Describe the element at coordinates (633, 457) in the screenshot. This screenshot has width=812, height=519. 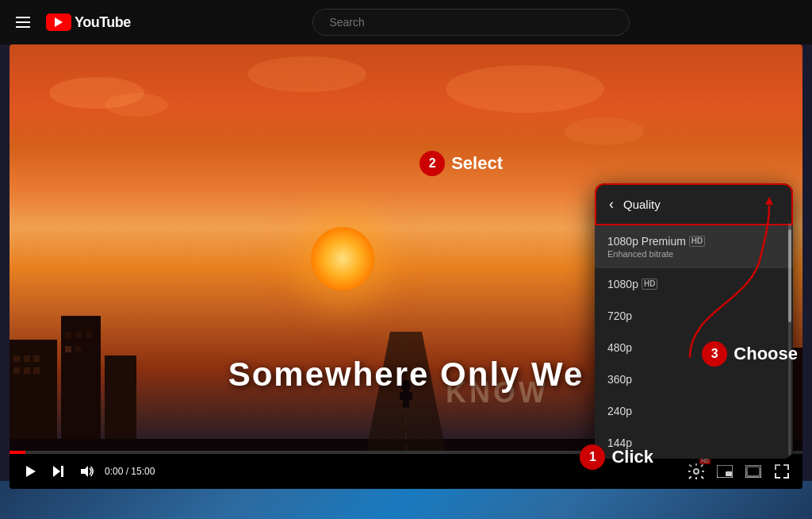
I see `step1-text: Click` at that location.